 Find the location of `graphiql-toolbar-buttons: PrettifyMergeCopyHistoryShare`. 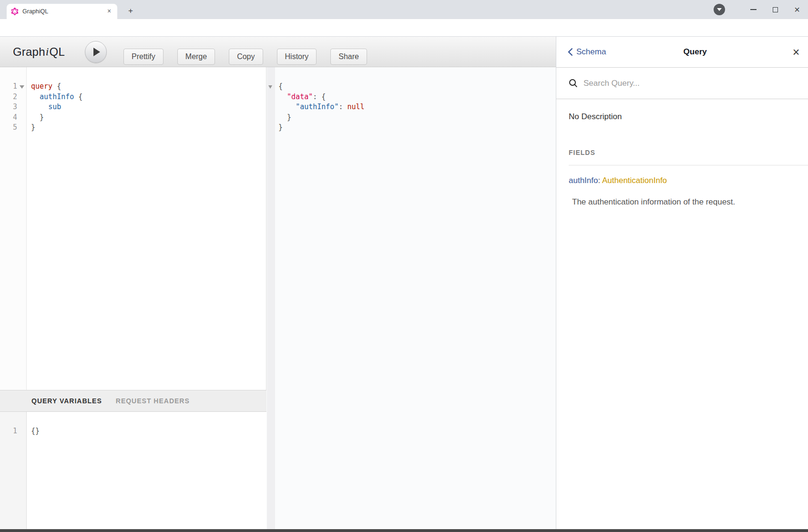

graphiql-toolbar-buttons: PrettifyMergeCopyHistoryShare is located at coordinates (245, 57).